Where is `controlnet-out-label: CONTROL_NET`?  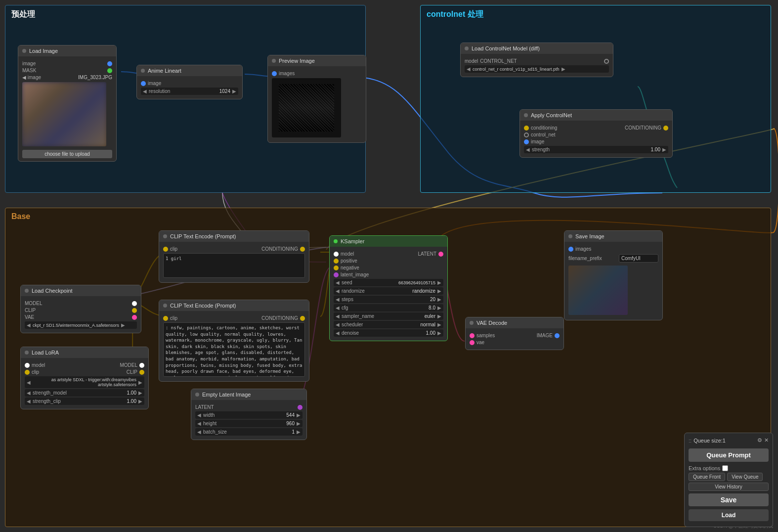 controlnet-out-label: CONTROL_NET is located at coordinates (498, 61).